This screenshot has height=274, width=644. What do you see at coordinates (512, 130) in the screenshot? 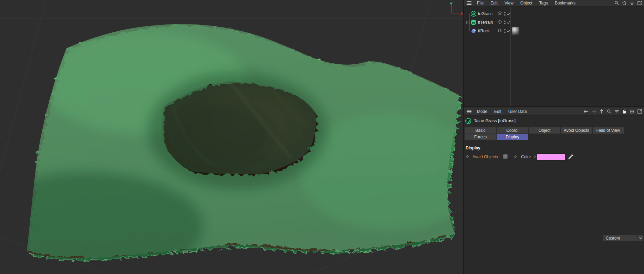
I see `tab-coord: Coord.` at bounding box center [512, 130].